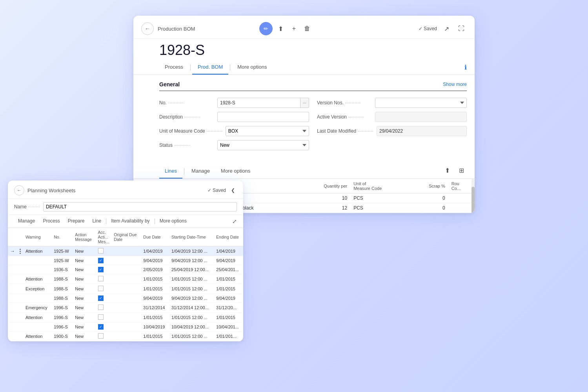  Describe the element at coordinates (268, 131) in the screenshot. I see `uom-select: BOX` at that location.